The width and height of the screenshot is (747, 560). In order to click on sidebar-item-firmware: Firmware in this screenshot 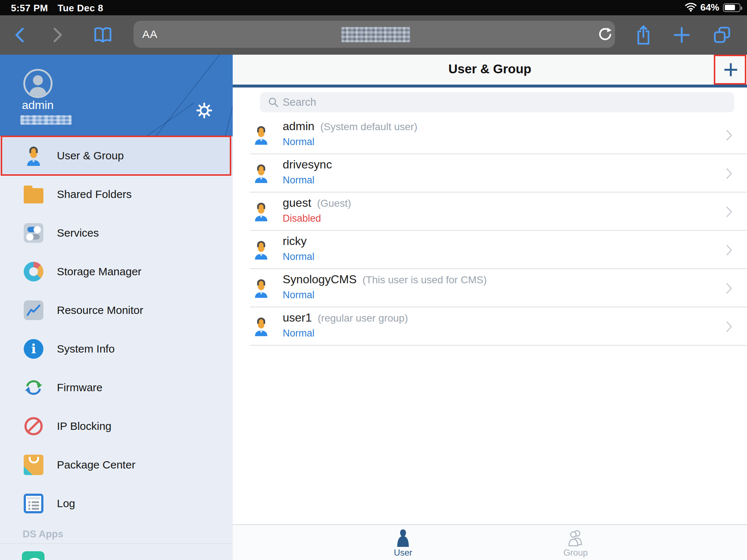, I will do `click(116, 388)`.